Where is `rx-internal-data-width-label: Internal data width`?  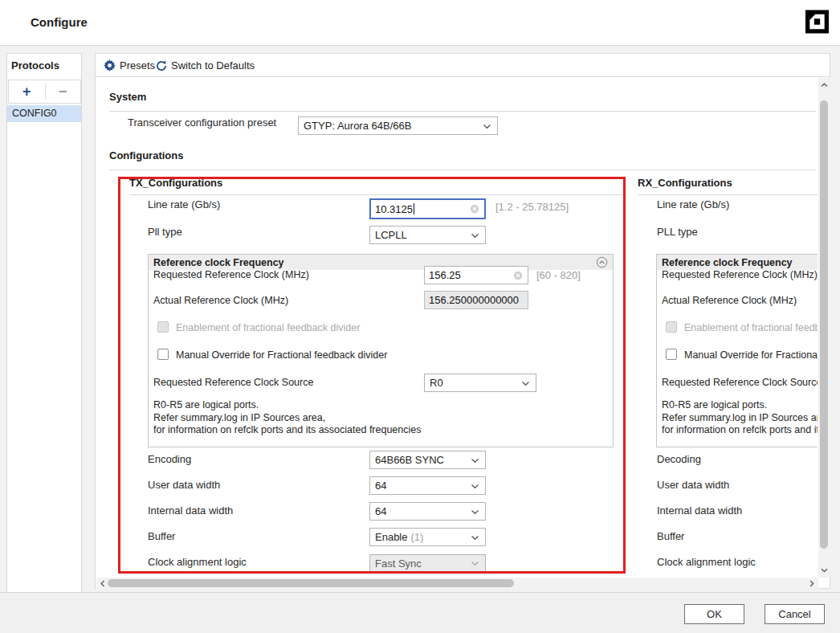 rx-internal-data-width-label: Internal data width is located at coordinates (699, 511).